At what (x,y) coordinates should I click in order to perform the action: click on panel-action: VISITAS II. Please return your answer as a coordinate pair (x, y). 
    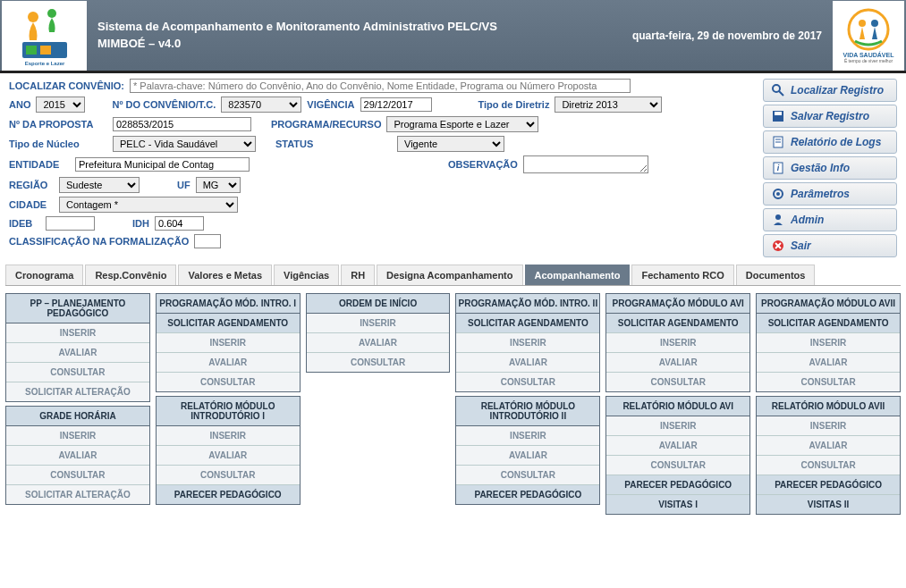
    Looking at the image, I should click on (828, 504).